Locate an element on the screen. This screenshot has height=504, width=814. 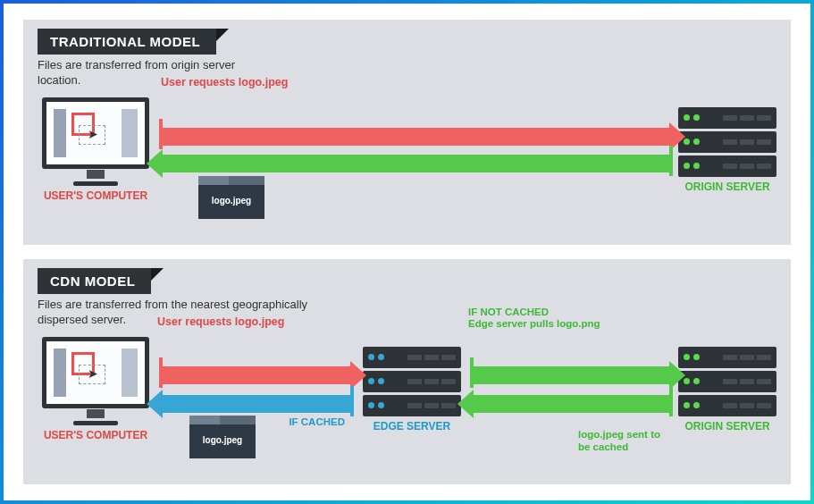
cached-arrow-icon is located at coordinates (256, 404).